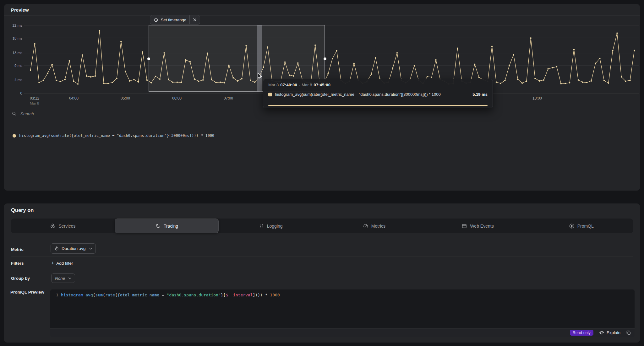 This screenshot has width=644, height=346. I want to click on add-filter-button: + Add filter, so click(62, 263).